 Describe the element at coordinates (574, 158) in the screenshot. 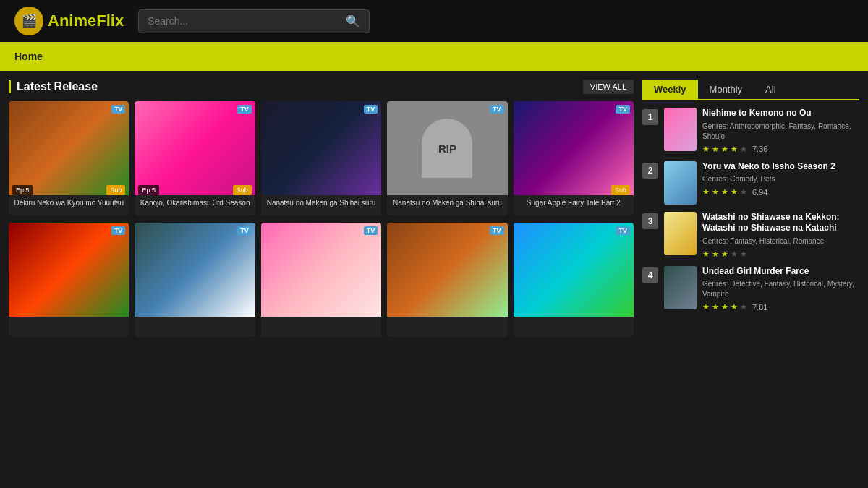

I see `anime-card-5: TV Sub Sugar Apple Fairy Tale Part 2` at that location.